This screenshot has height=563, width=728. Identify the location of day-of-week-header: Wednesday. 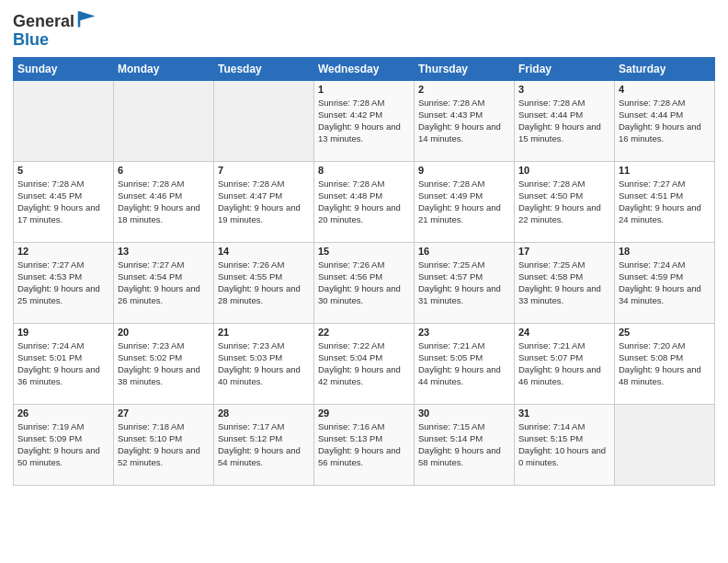
(364, 68).